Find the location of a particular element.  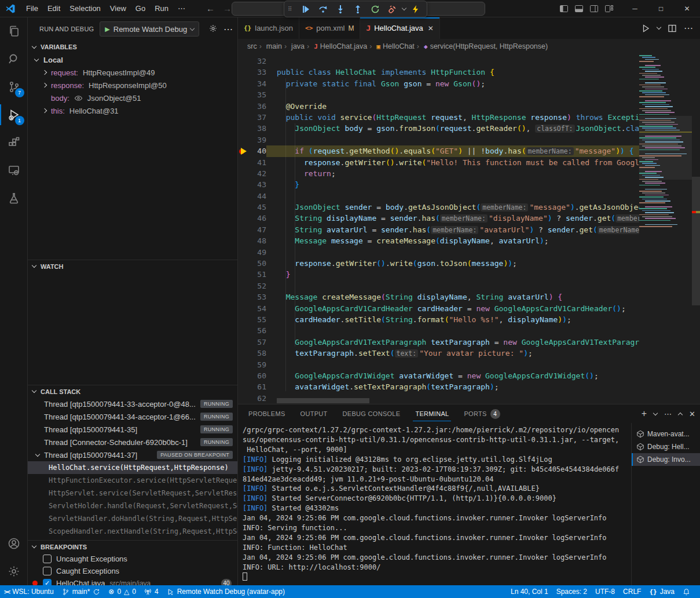

thread-row: Thread [qtp1500079441-33-acceptor-0@48..… is located at coordinates (133, 404).